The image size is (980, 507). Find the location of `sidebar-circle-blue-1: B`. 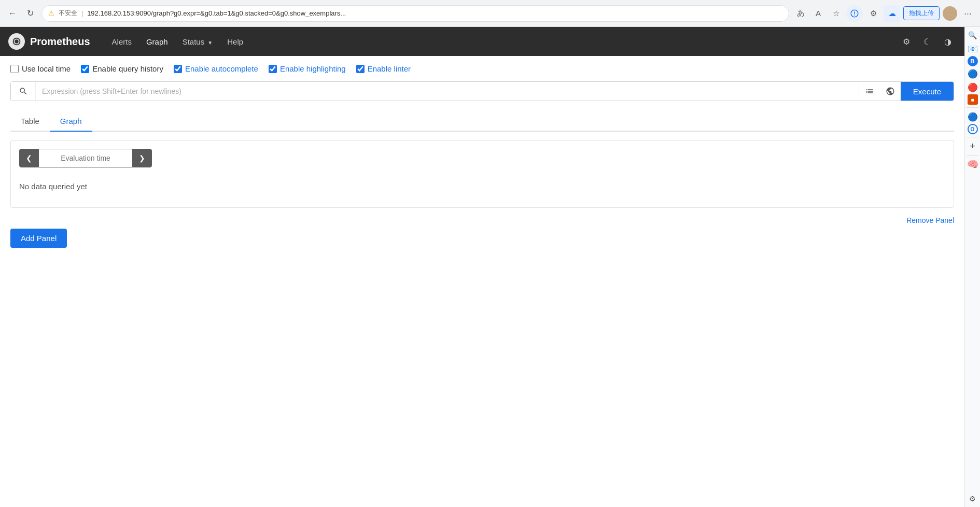

sidebar-circle-blue-1: B is located at coordinates (973, 61).